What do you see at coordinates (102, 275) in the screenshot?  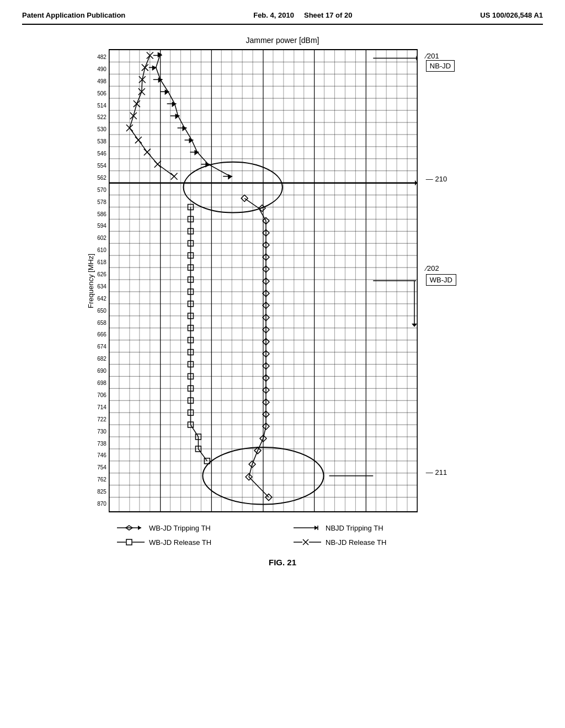 I see `y-label: 626` at bounding box center [102, 275].